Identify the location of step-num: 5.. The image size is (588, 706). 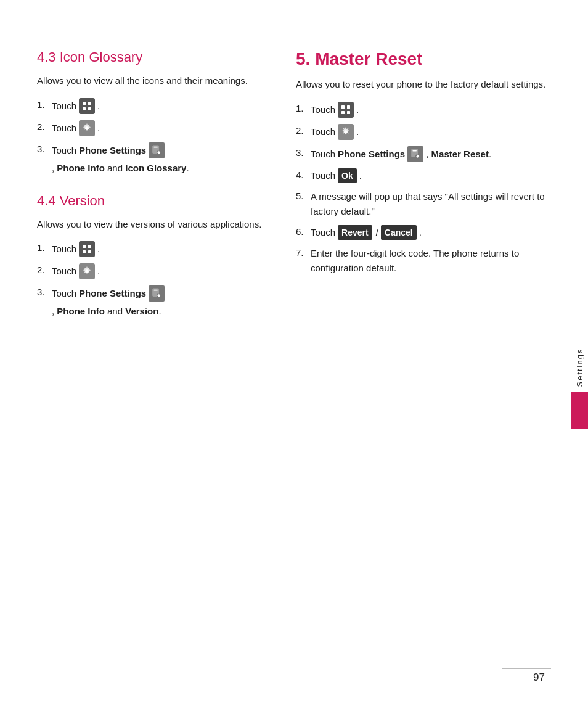
(302, 196).